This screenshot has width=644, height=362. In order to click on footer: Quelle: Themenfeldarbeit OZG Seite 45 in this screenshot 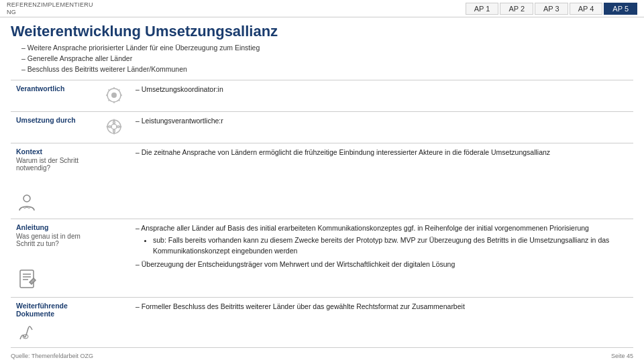, I will do `click(322, 356)`.